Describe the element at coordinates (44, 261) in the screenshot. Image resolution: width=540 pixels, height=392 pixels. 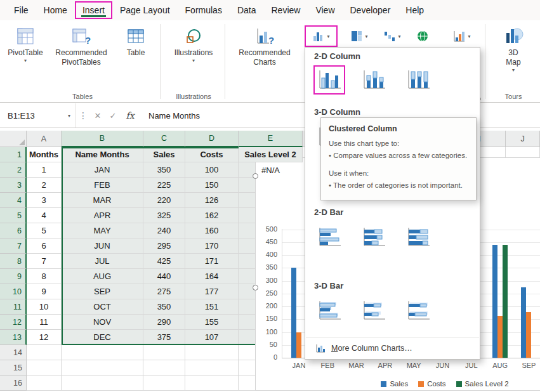
I see `cell-A8: 7` at that location.